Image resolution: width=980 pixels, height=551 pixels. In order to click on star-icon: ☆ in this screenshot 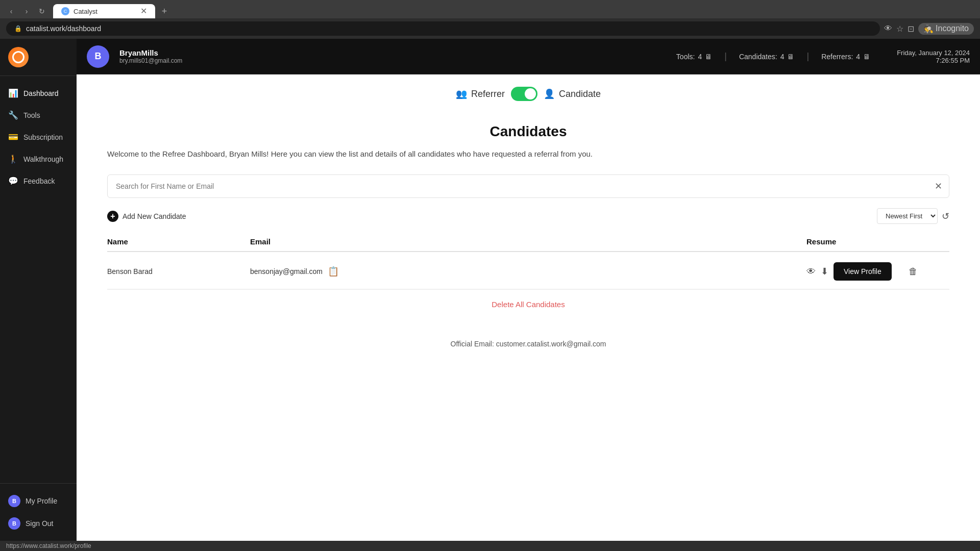, I will do `click(900, 29)`.